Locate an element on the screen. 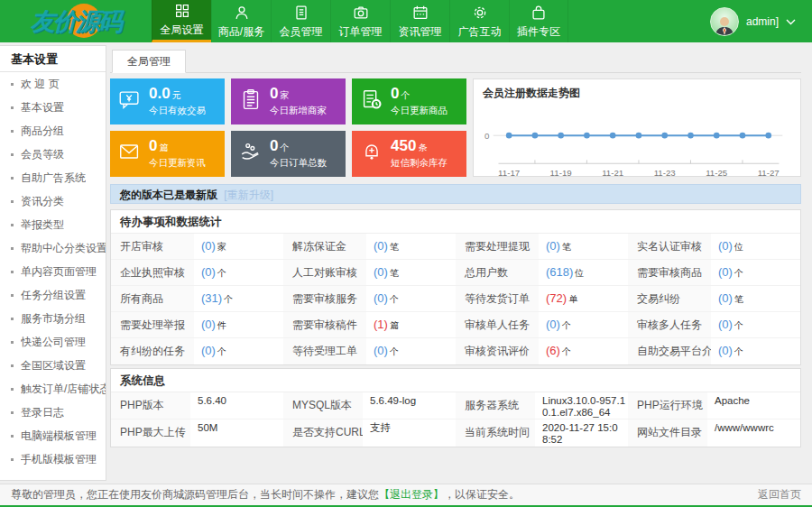 This screenshot has height=507, width=812. sysinfo-value: Linux3.10.0-957.10.1.el7.x86_64 is located at coordinates (581, 406).